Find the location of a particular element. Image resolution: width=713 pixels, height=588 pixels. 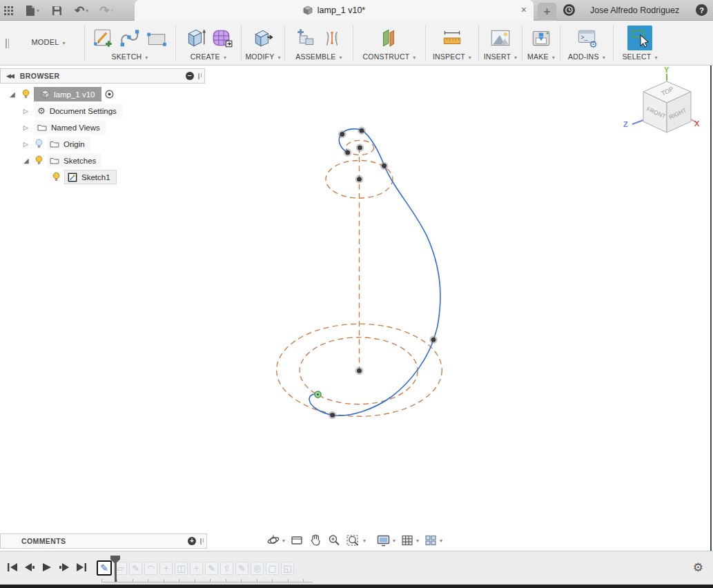

toolbar-group-modify: MODIFY ▾ is located at coordinates (263, 43).